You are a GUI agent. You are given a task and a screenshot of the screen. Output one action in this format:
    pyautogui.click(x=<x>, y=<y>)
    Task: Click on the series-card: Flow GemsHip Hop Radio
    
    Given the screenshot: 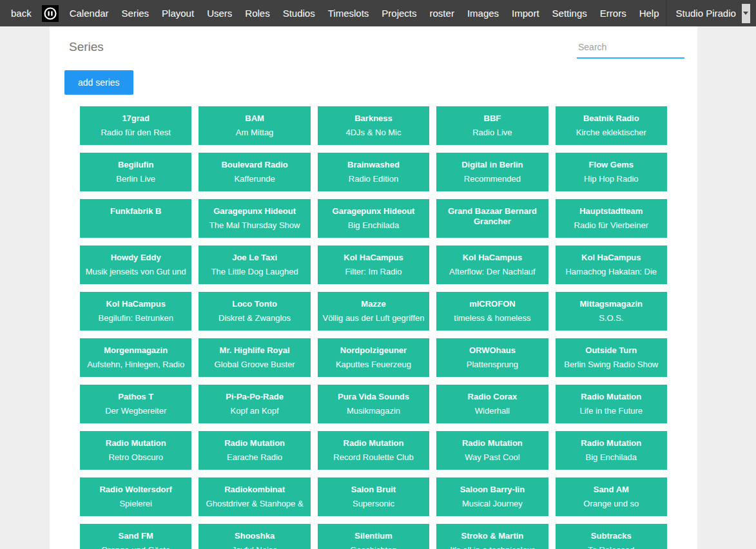 What is the action you would take?
    pyautogui.click(x=611, y=172)
    